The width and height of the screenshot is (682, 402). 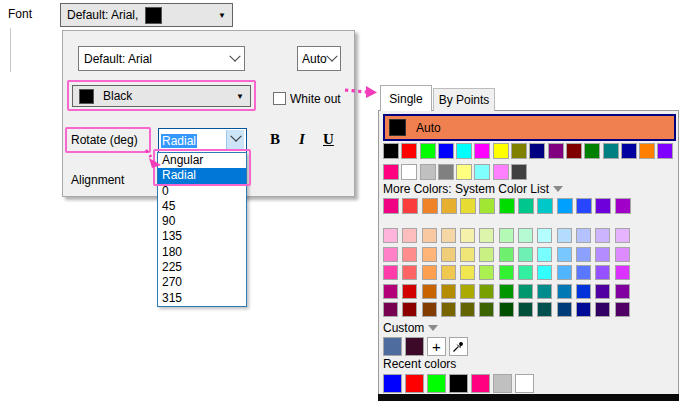 I want to click on rotate-option-180: 180, so click(x=202, y=252).